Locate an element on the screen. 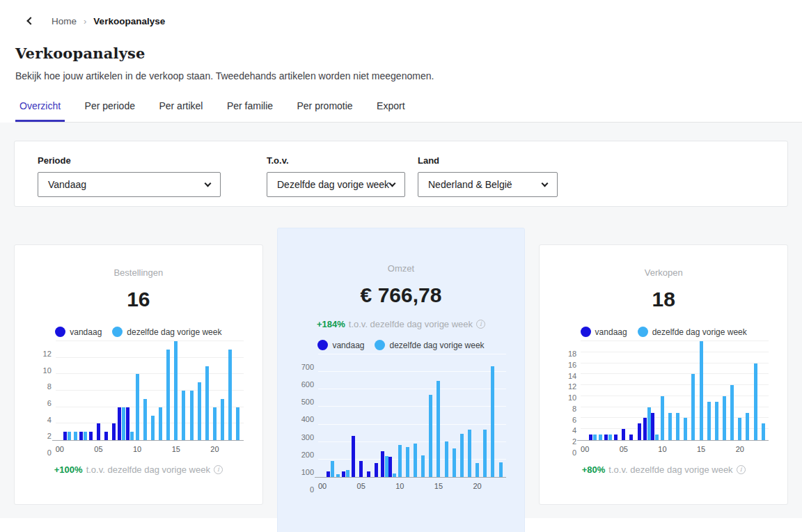  filter-group-land: Land Nederland & België is located at coordinates (487, 181).